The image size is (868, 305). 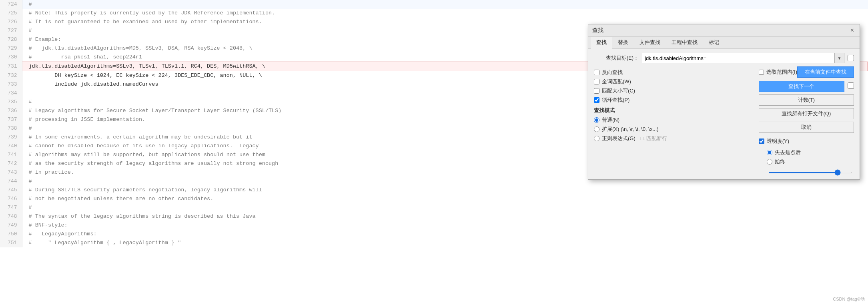 I want to click on line-number: 746, so click(x=11, y=199).